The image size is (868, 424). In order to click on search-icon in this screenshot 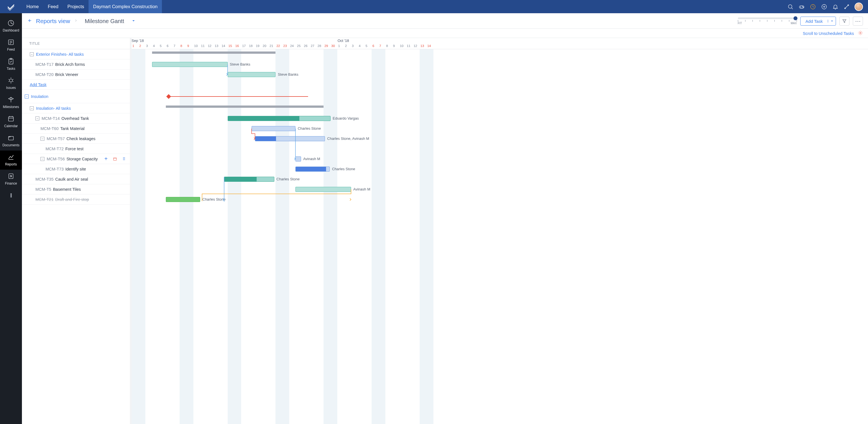, I will do `click(790, 7)`.